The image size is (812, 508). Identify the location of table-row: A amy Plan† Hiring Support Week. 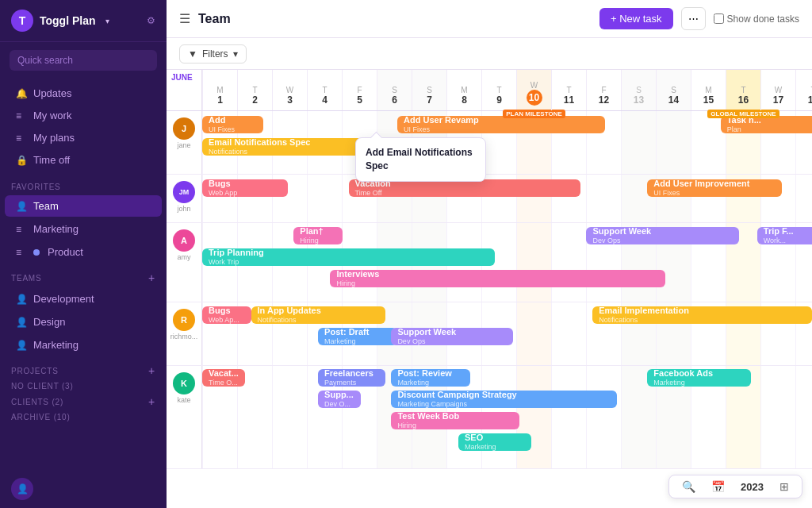
(489, 263).